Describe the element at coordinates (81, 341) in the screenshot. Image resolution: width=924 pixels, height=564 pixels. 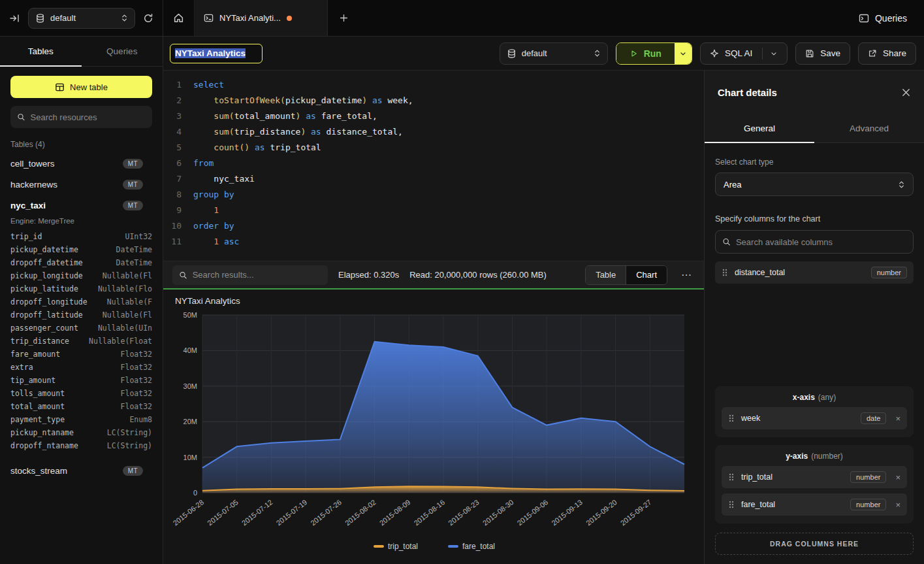
I see `column-row-trip_distance: trip_distanceNullable(Float` at that location.